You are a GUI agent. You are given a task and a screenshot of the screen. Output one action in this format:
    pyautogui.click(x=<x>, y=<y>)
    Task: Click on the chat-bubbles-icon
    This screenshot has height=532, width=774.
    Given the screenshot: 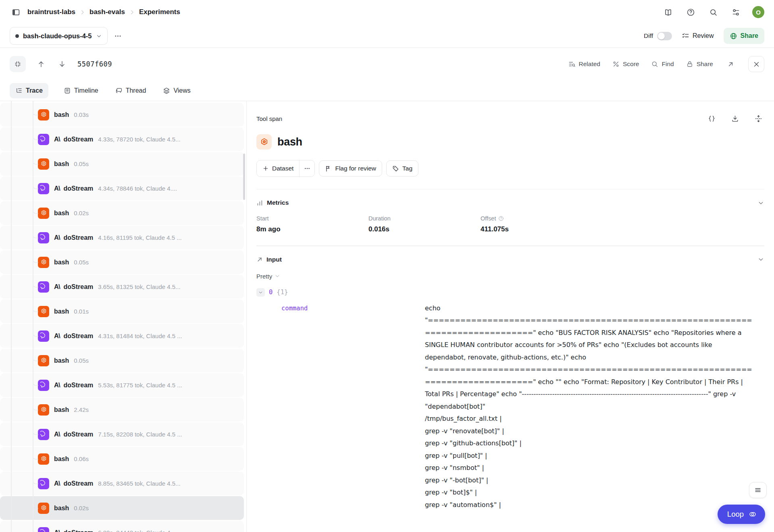 What is the action you would take?
    pyautogui.click(x=119, y=91)
    